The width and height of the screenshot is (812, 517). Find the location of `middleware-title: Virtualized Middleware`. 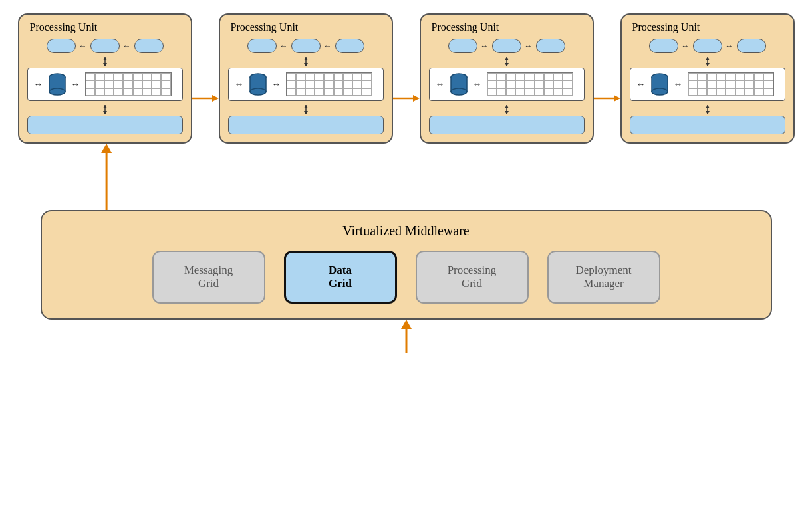

middleware-title: Virtualized Middleware is located at coordinates (406, 231).